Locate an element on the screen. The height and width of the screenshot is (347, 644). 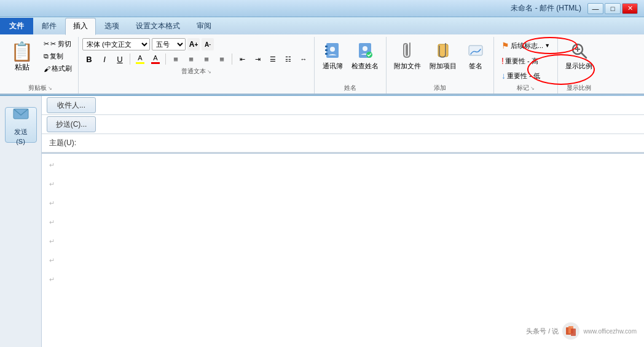
to-button: 收件人... is located at coordinates (71, 105).